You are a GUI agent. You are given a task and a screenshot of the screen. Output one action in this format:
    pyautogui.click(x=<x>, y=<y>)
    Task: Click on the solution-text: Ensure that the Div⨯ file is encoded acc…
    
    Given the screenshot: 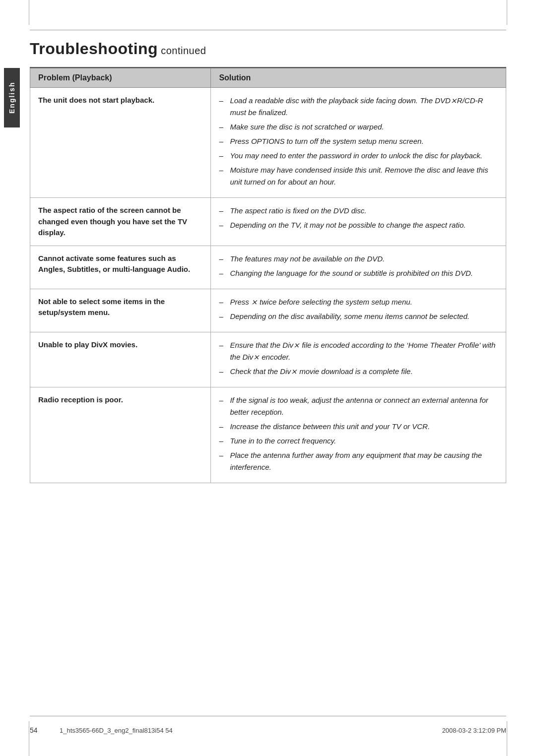 What is the action you would take?
    pyautogui.click(x=364, y=351)
    